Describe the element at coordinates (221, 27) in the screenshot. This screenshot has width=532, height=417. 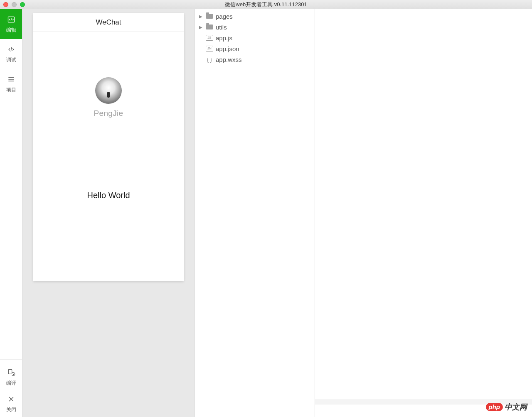
I see `tree-item-label: utils` at that location.